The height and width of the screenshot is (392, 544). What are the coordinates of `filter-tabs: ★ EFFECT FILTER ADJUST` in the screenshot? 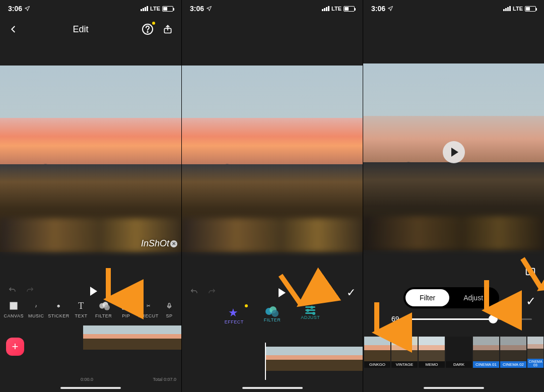 It's located at (272, 315).